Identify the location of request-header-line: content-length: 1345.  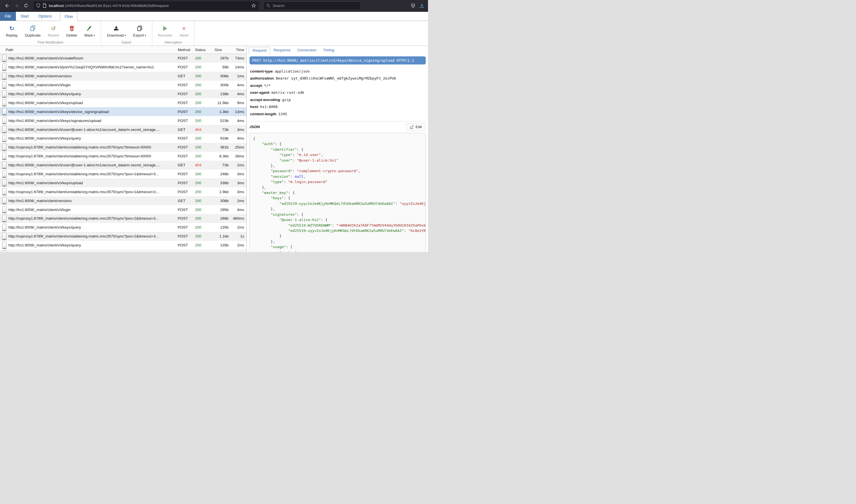
(338, 114).